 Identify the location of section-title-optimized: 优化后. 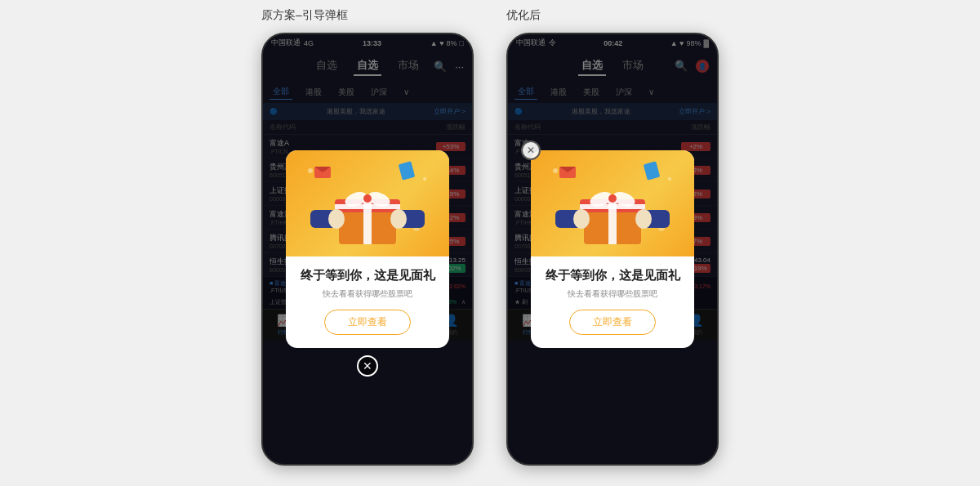
(523, 16).